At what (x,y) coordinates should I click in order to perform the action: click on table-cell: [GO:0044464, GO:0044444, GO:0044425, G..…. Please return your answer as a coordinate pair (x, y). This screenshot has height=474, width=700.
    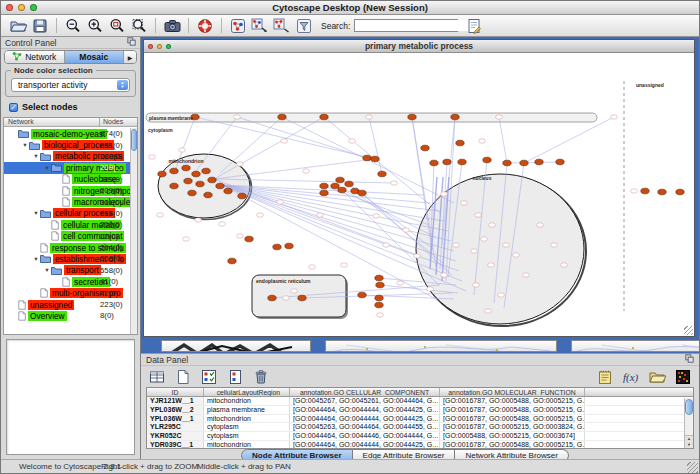
    Looking at the image, I should click on (365, 445).